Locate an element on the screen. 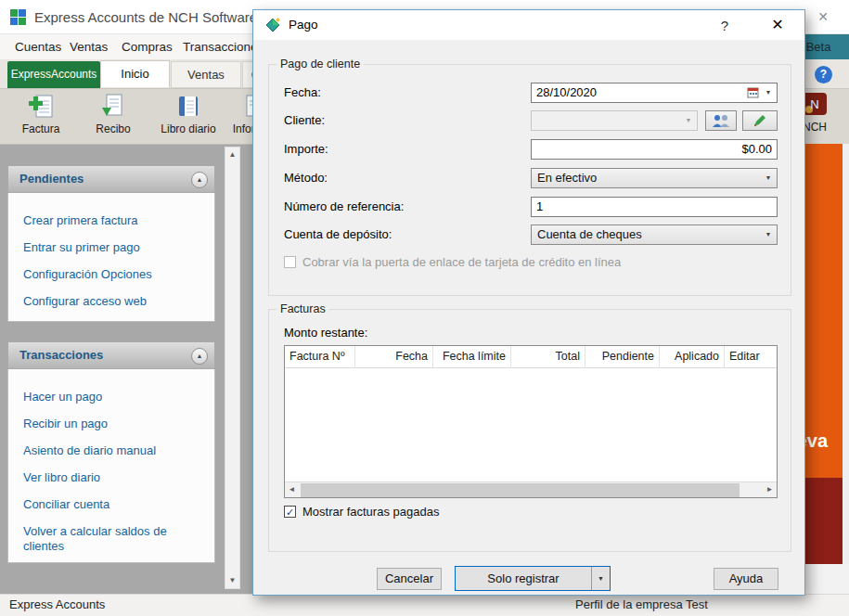 The image size is (849, 616). section-pendientes-title: Pendientes is located at coordinates (52, 178).